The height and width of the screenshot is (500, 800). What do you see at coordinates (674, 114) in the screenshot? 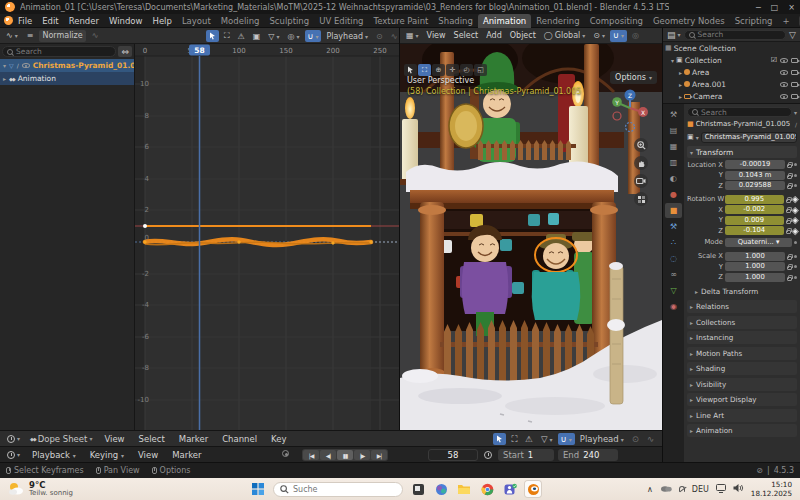
I see `tab-tool-icon: ⚒` at bounding box center [674, 114].